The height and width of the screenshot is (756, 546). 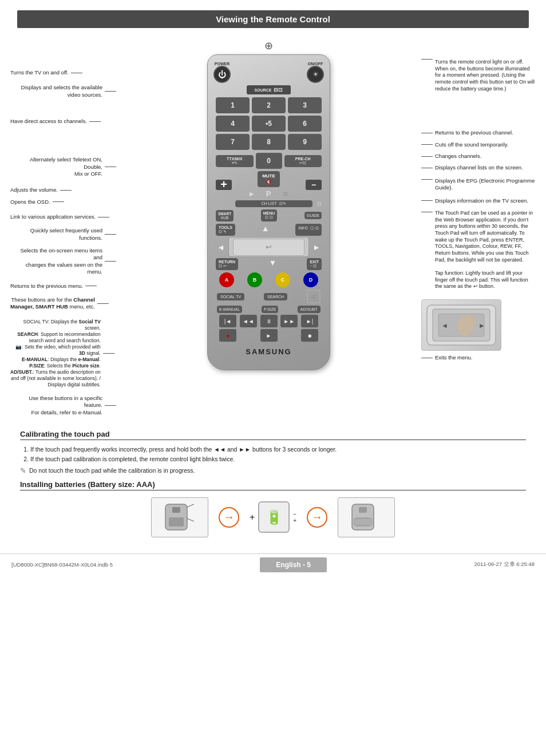 I want to click on mute-section: MUTE 🔇 ▶ P ⊡, so click(x=269, y=184).